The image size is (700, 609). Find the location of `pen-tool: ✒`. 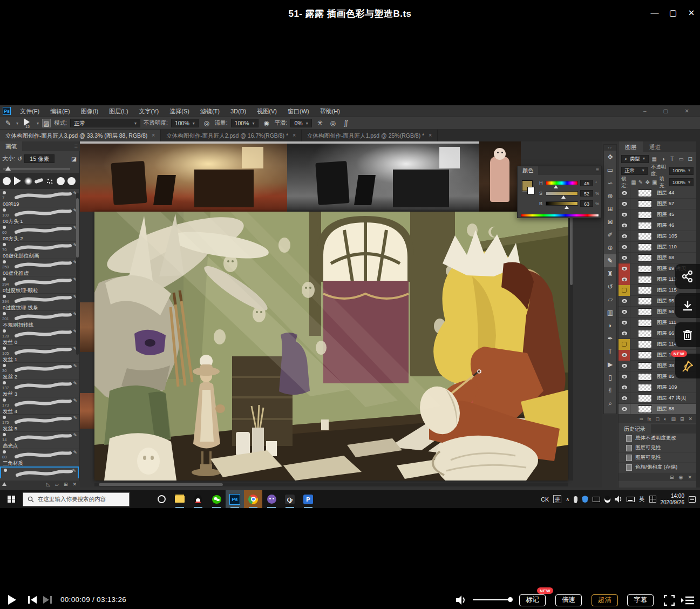

pen-tool: ✒ is located at coordinates (610, 339).